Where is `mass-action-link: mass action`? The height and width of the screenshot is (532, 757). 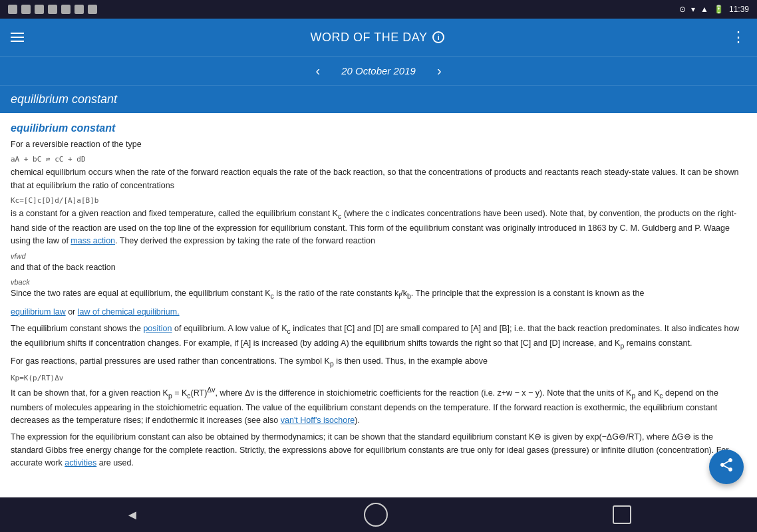 mass-action-link: mass action is located at coordinates (93, 241).